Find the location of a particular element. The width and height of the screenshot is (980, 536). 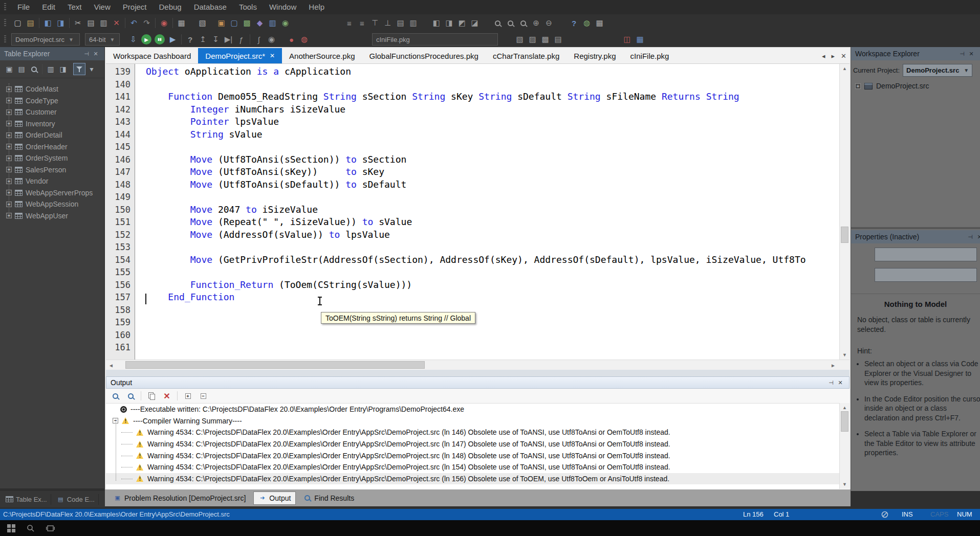

table-tree-item-webappsession: +WebAppSession is located at coordinates (52, 205).